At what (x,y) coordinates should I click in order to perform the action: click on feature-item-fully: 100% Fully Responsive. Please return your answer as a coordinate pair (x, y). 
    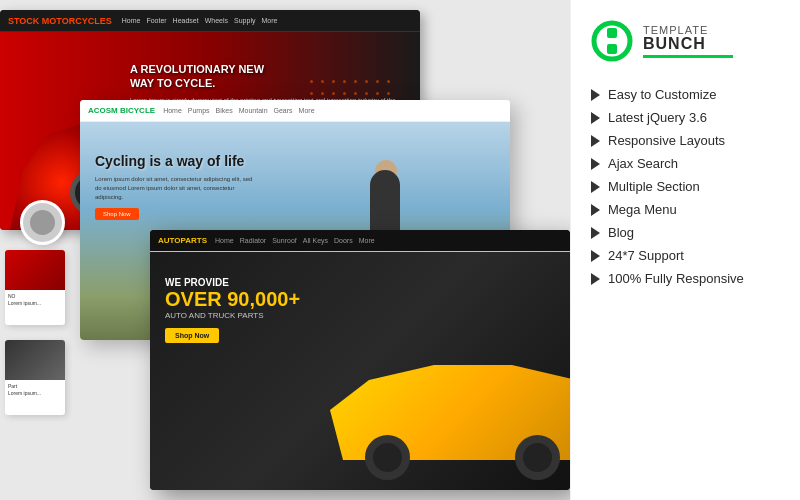
    Looking at the image, I should click on (688, 278).